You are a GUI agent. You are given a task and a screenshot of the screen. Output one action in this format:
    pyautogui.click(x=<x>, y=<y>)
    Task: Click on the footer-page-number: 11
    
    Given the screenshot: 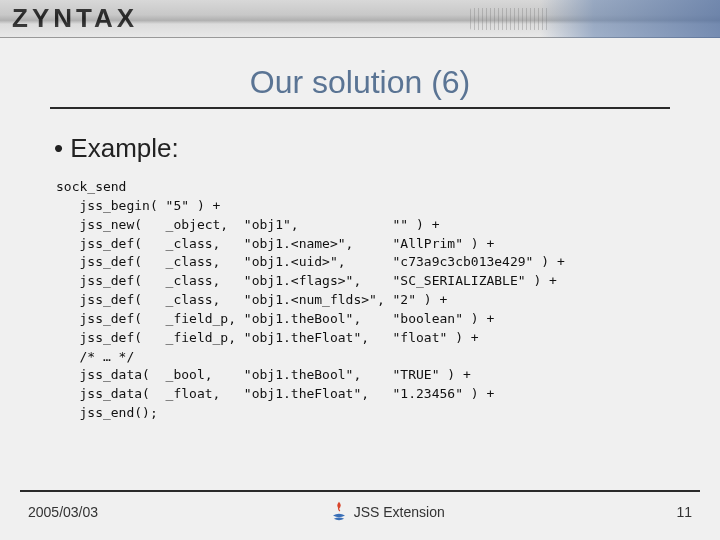 What is the action you would take?
    pyautogui.click(x=684, y=512)
    